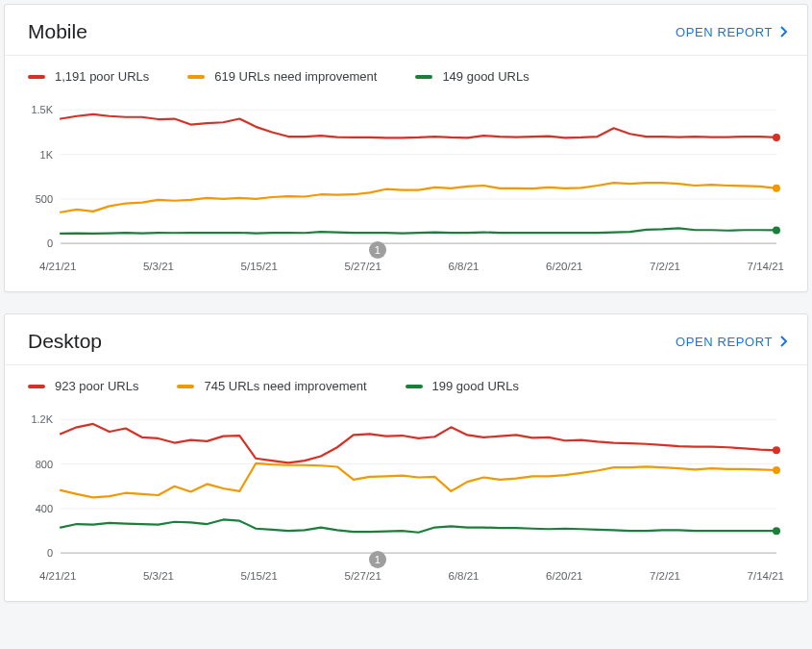 The height and width of the screenshot is (649, 812). I want to click on y-tick-label: 1.2K, so click(42, 420).